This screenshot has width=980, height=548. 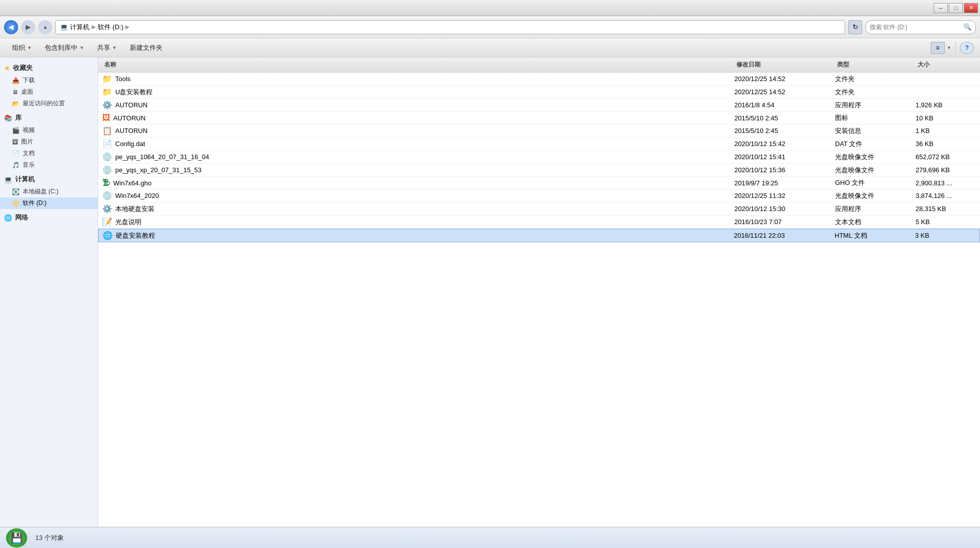 I want to click on table-row: 📝 光盘说明 2016/10/23 7:07 文本文档 5 KB, so click(x=539, y=222).